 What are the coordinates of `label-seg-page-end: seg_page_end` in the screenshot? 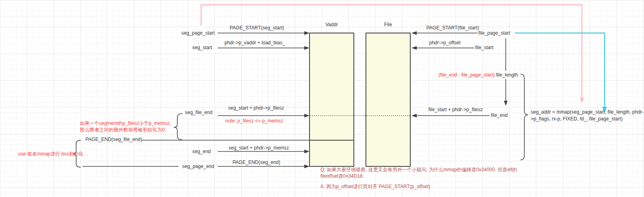 It's located at (198, 166).